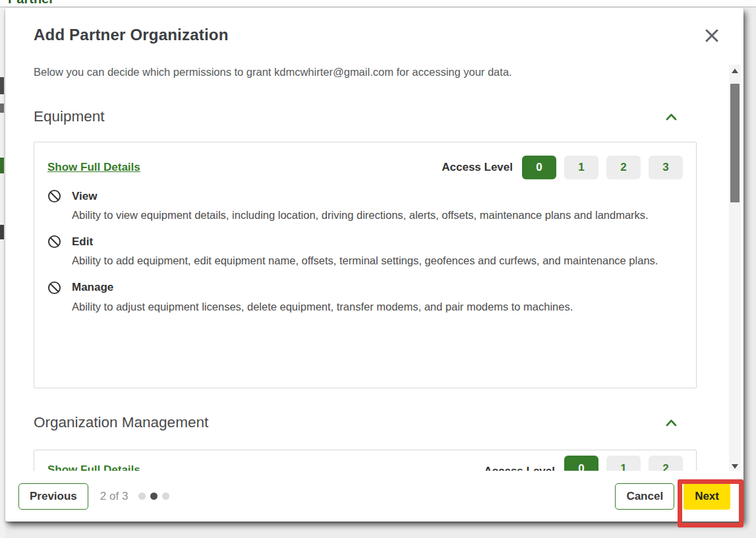 The image size is (756, 538). What do you see at coordinates (365, 287) in the screenshot?
I see `permission-row-manage: Manage` at bounding box center [365, 287].